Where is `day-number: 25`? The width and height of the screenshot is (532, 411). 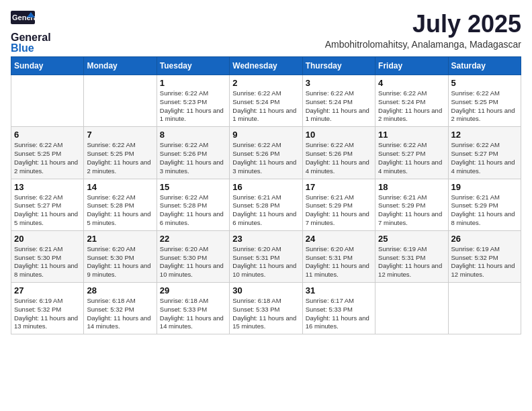
day-number: 25 is located at coordinates (411, 239).